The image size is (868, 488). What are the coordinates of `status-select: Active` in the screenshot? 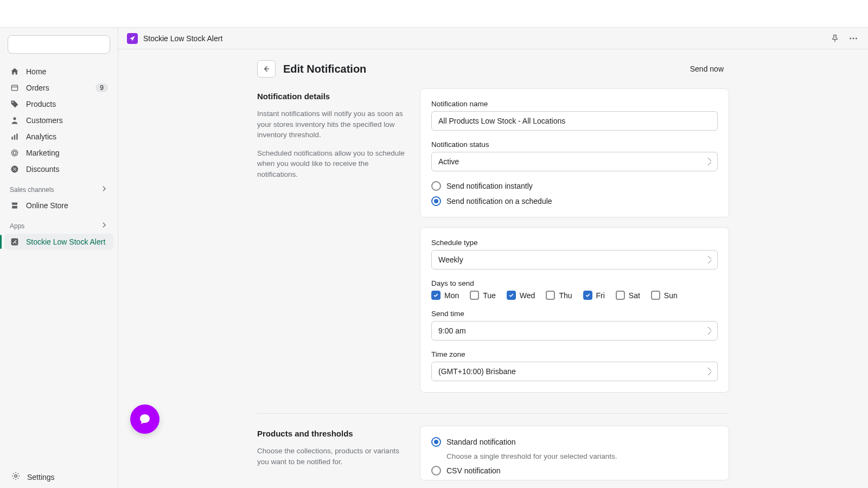 It's located at (575, 162).